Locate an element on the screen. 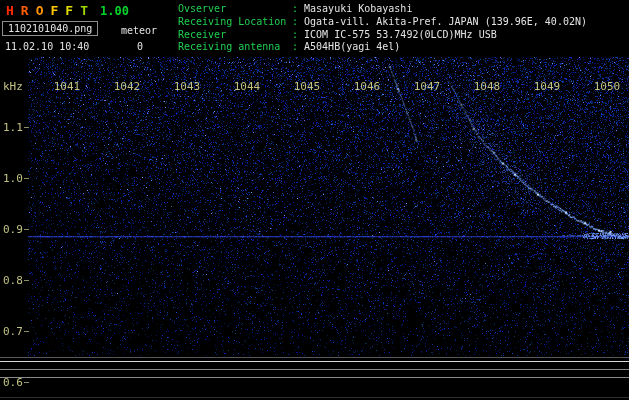 Image resolution: width=629 pixels, height=400 pixels. output-filename: 1102101040.png is located at coordinates (50, 28).